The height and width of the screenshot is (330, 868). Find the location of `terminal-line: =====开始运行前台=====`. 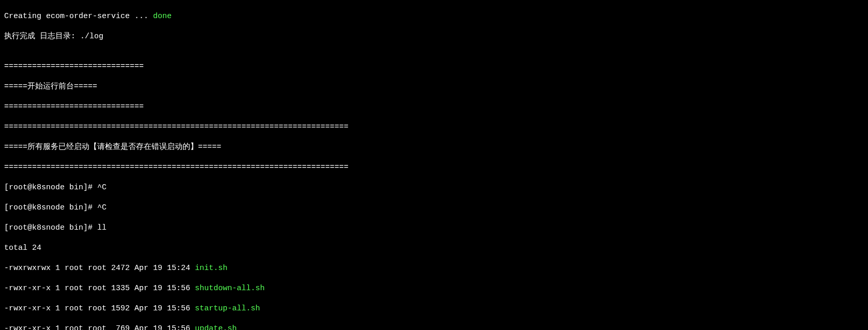

terminal-line: =====开始运行前台===== is located at coordinates (434, 87).